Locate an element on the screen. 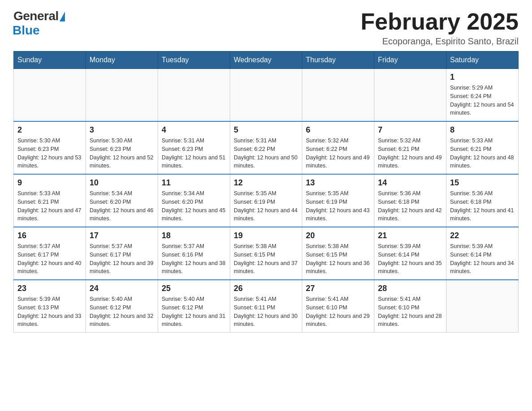 This screenshot has width=532, height=411. day-info: Sunrise: 5:32 AMSunset: 6:21 PMDaylight:… is located at coordinates (410, 153).